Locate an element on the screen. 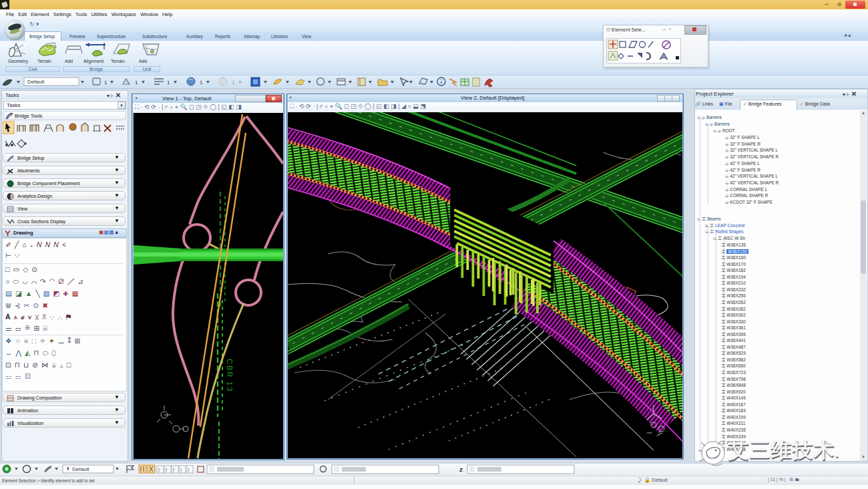 Image resolution: width=868 pixels, height=489 pixels. svg-text: CBR 13 is located at coordinates (230, 375).